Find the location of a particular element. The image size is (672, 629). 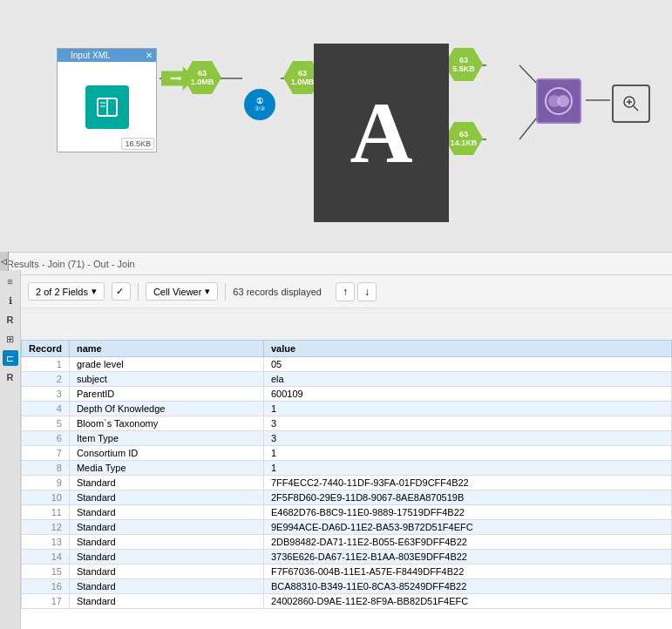

cell-value: 3736E626-DA67-11E2-B1AA-803E9DFF4B22 is located at coordinates (467, 558).